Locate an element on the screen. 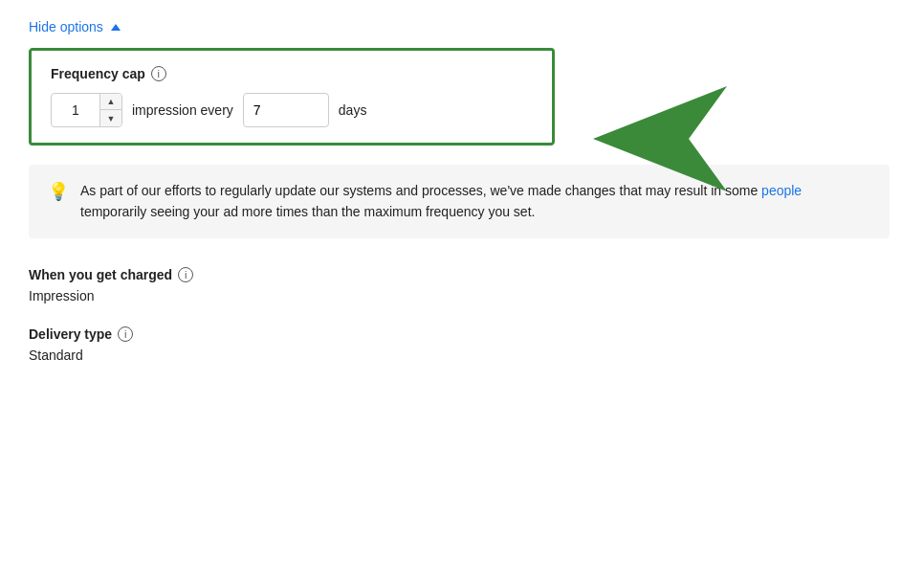 This screenshot has width=924, height=561. impression-count-spinner: 1 ▲ ▼ is located at coordinates (86, 110).